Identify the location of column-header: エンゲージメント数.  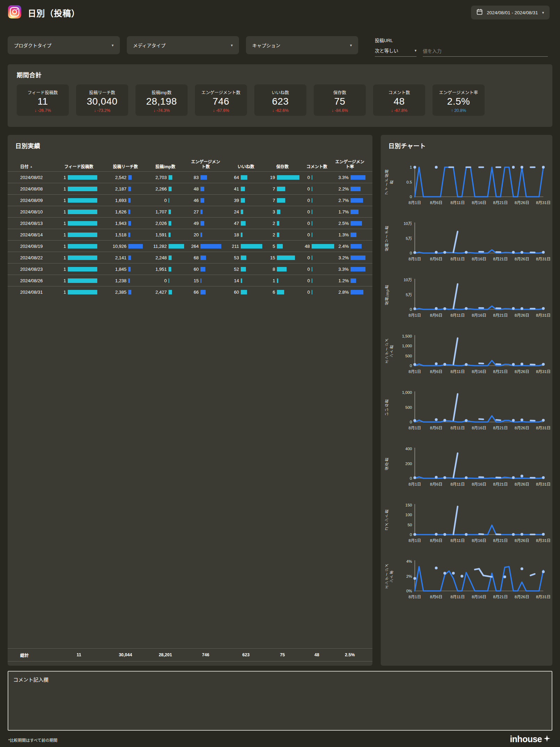
(206, 164).